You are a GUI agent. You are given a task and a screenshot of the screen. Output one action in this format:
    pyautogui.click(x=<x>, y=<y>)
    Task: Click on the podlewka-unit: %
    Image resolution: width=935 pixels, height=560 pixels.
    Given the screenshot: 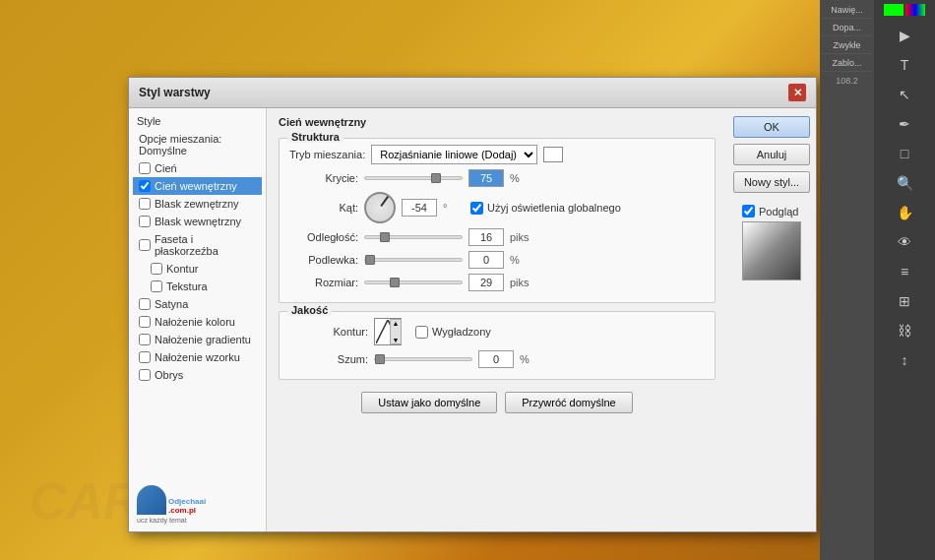 What is the action you would take?
    pyautogui.click(x=521, y=260)
    